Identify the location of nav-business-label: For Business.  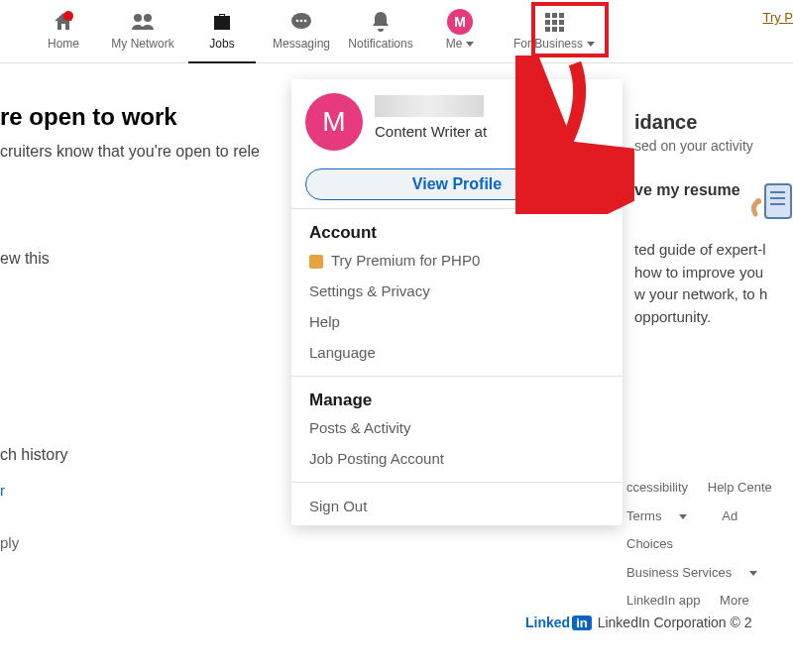
(554, 44).